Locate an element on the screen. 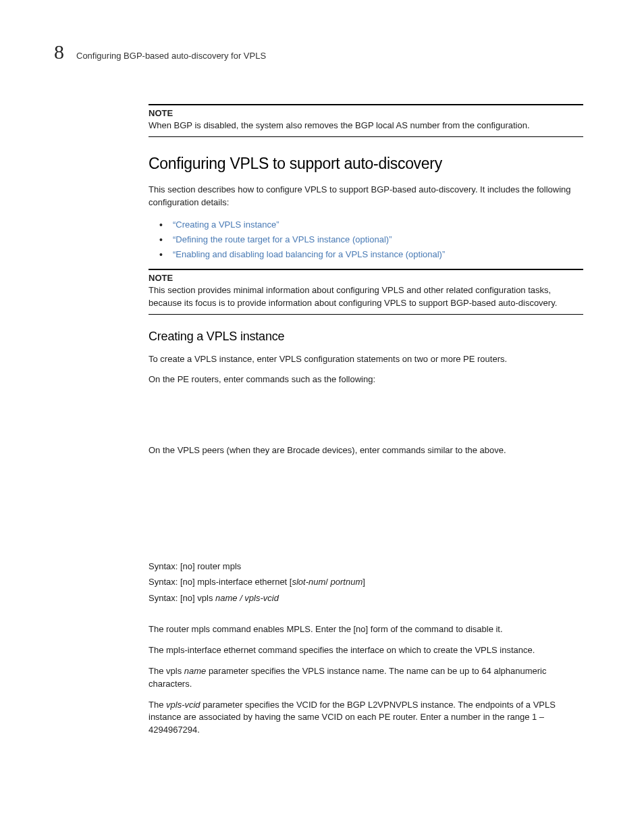  text-run: The vpls is located at coordinates (166, 671).